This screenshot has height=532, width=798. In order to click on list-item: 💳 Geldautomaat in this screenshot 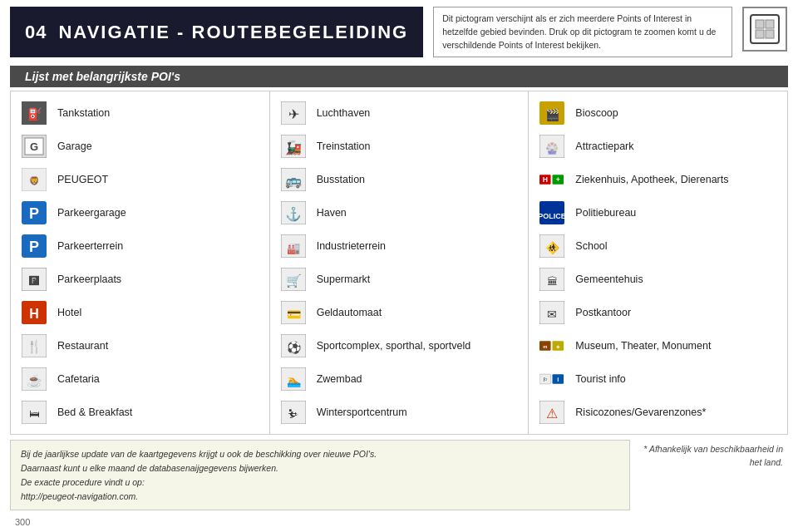, I will do `click(399, 313)`.